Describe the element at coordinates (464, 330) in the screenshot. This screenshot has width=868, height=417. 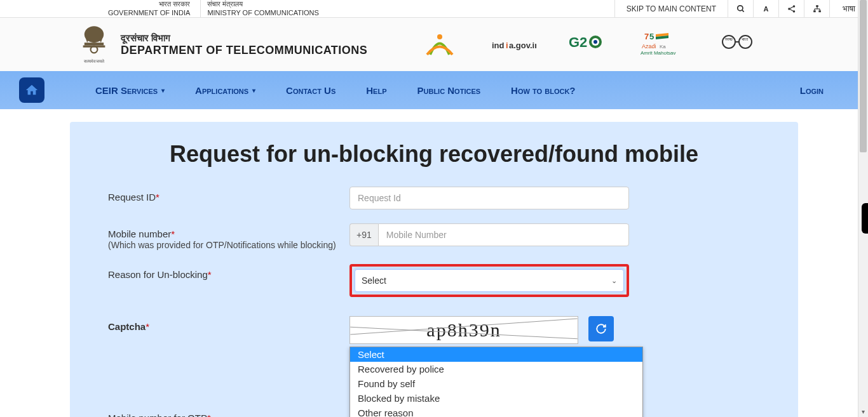
I see `captcha-image: ap8h39n` at that location.